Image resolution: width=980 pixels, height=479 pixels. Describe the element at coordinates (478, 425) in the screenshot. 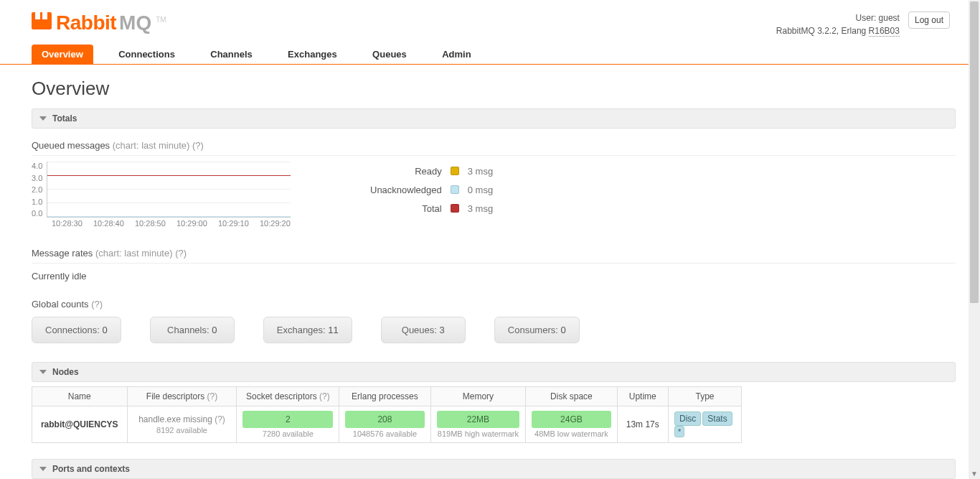

I see `node-memory-cell: 22MB 819MB high watermark` at that location.